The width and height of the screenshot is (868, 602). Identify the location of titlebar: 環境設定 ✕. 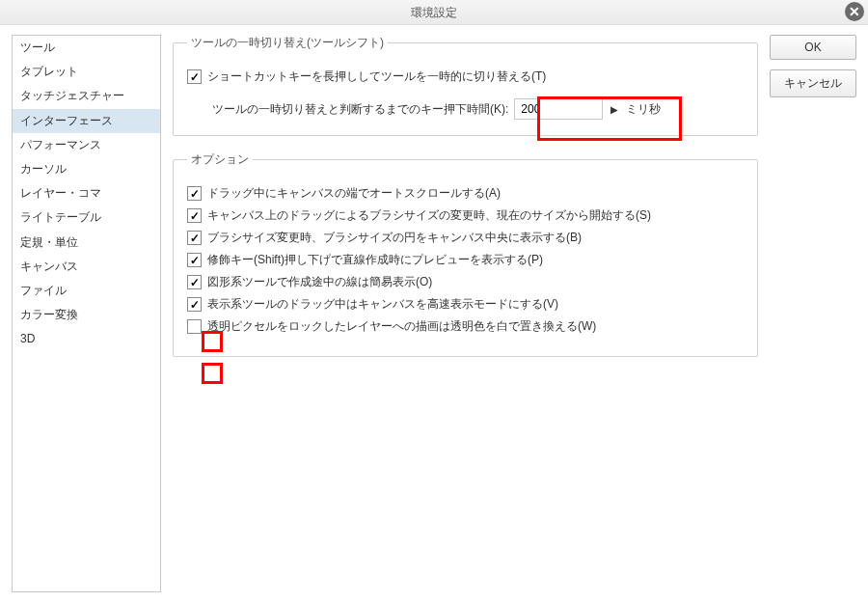
(434, 13).